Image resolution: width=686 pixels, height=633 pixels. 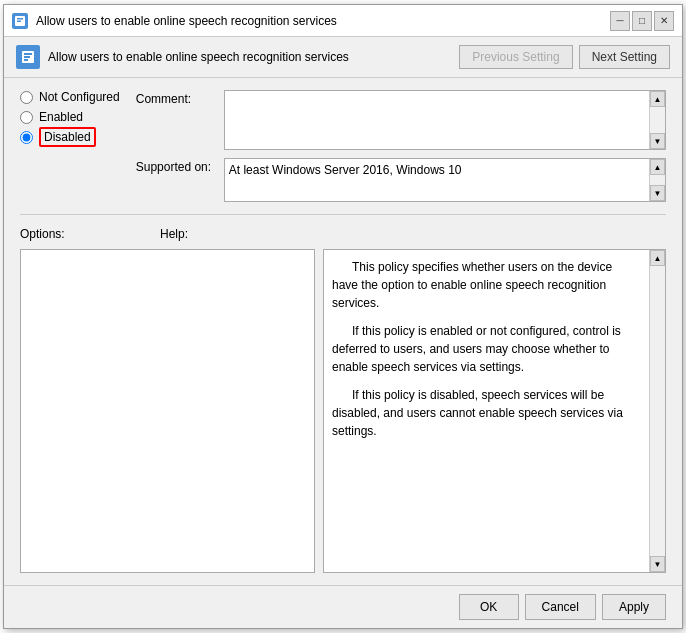 What do you see at coordinates (68, 137) in the screenshot?
I see `disabled-highlight: Disabled` at bounding box center [68, 137].